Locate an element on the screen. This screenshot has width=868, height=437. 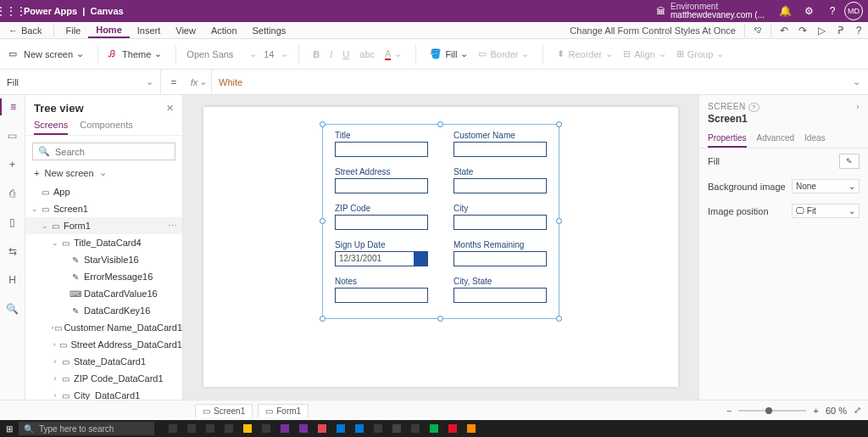
tree-search: 🔍 is located at coordinates (103, 151).